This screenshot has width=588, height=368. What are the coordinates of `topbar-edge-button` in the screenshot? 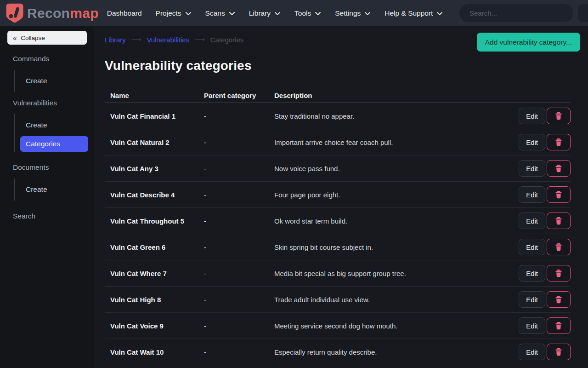 It's located at (583, 13).